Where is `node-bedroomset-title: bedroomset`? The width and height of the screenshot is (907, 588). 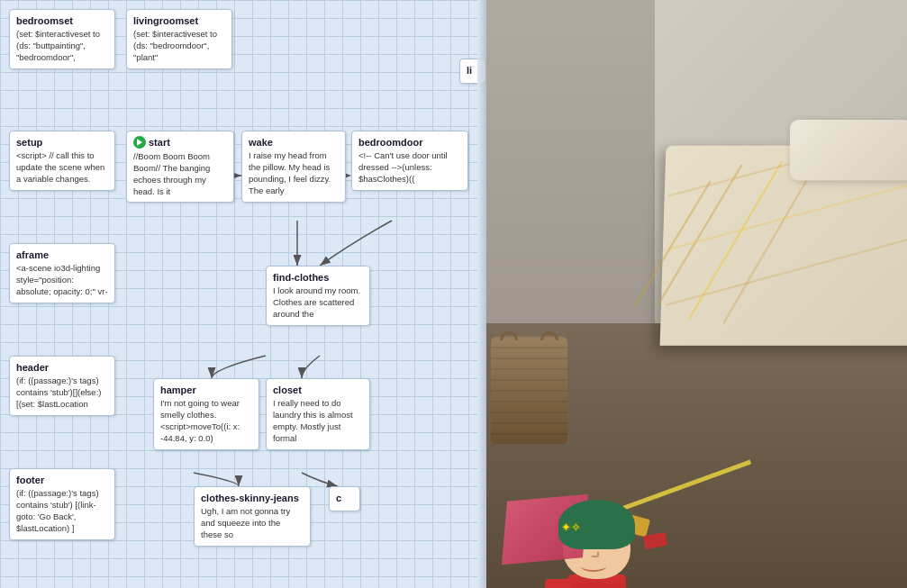
node-bedroomset-title: bedroomset is located at coordinates (62, 21).